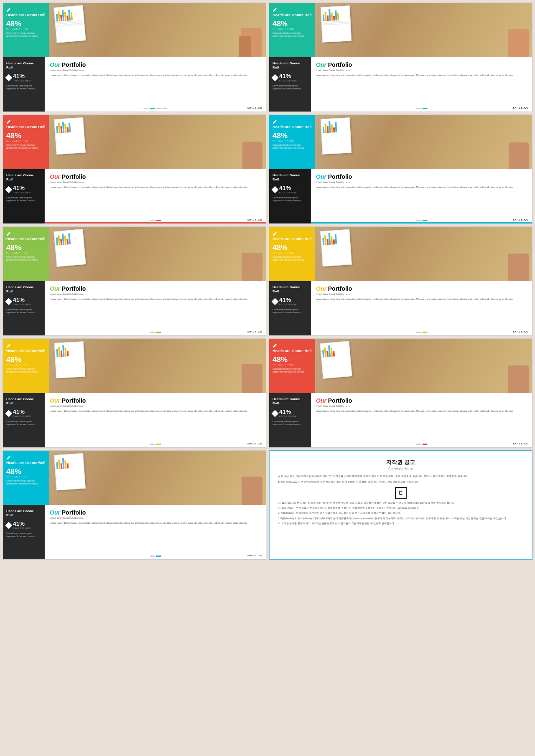 The width and height of the screenshot is (535, 756). I want to click on bottom-label-4: PROFESSIONAL, so click(288, 193).